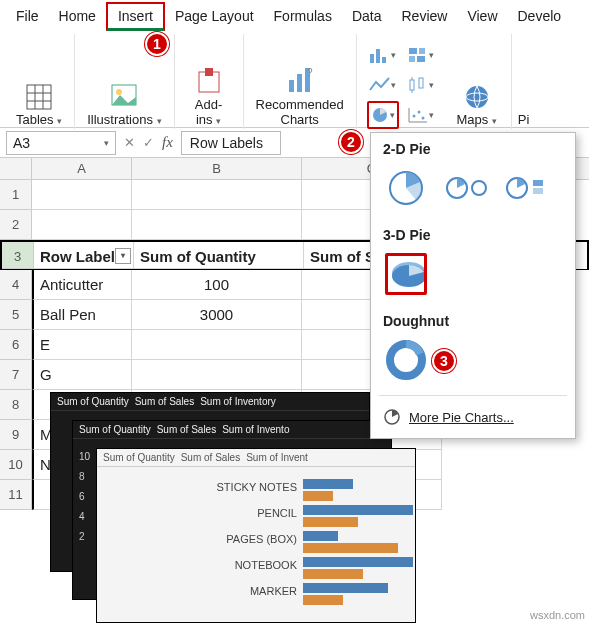 The width and height of the screenshot is (589, 623). What do you see at coordinates (524, 85) in the screenshot?
I see `pivotchart-button: Pi` at bounding box center [524, 85].